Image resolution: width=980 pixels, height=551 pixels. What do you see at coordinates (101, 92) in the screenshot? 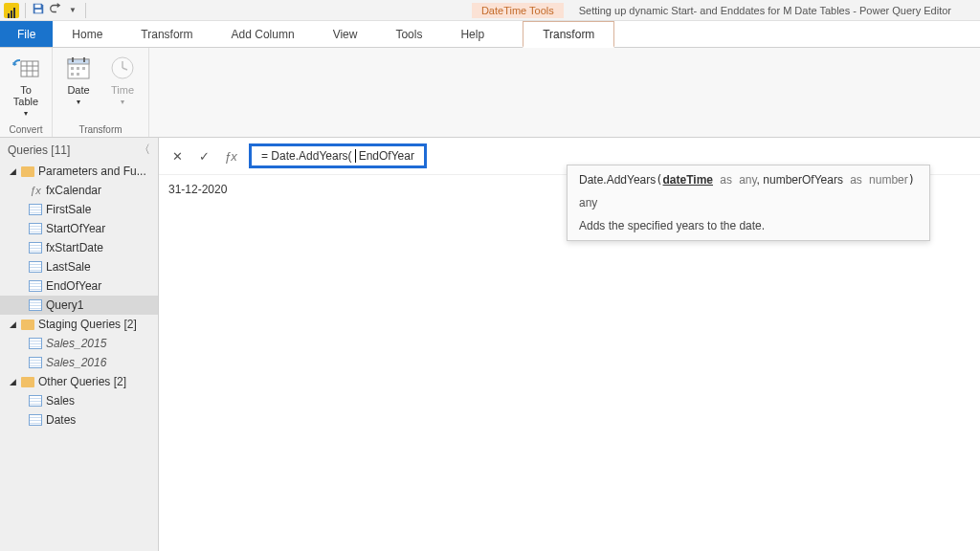
I see `ribbon-group-transform: Date ▾ Time ▾ Transform` at bounding box center [101, 92].